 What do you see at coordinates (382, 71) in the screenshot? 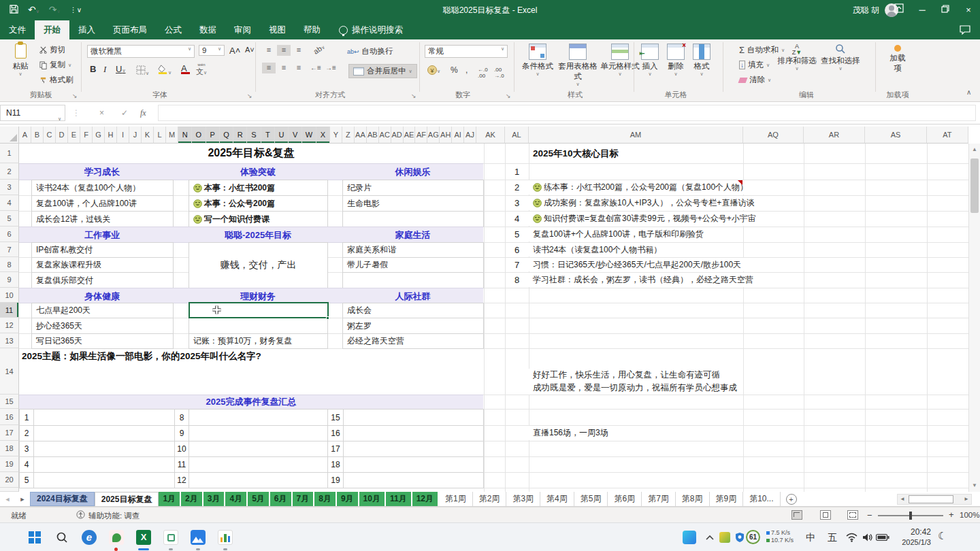
I see `merge-center-button: 合并后居中∨` at bounding box center [382, 71].